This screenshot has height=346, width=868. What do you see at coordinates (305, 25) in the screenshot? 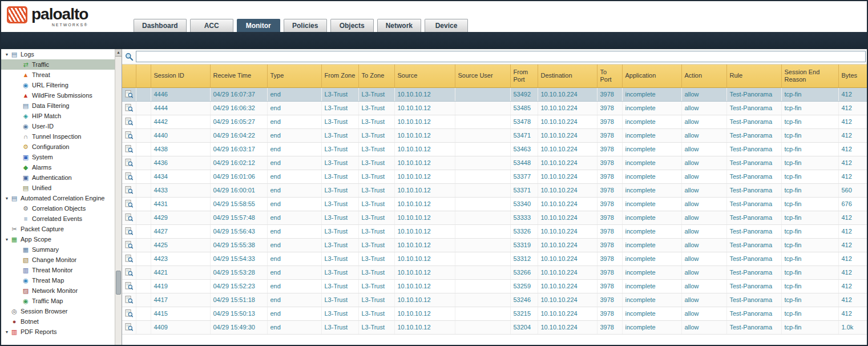
I see `tab-policies: Policies` at bounding box center [305, 25].